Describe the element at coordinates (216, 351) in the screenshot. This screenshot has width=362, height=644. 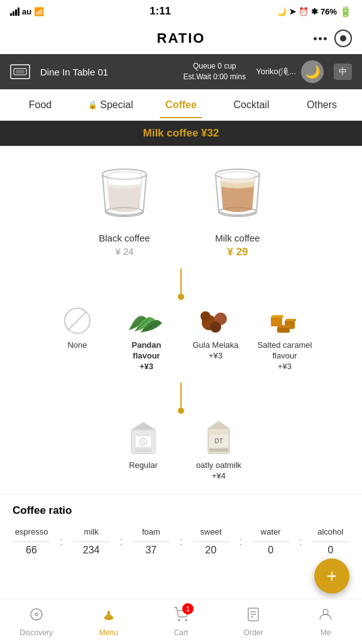
I see `option-gula-name: Gula Melaka+¥3` at that location.